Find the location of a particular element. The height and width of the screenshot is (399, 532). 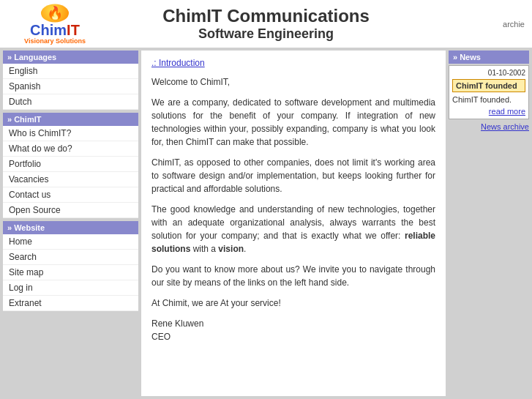

news-text: ChimIT founded. is located at coordinates (482, 100).